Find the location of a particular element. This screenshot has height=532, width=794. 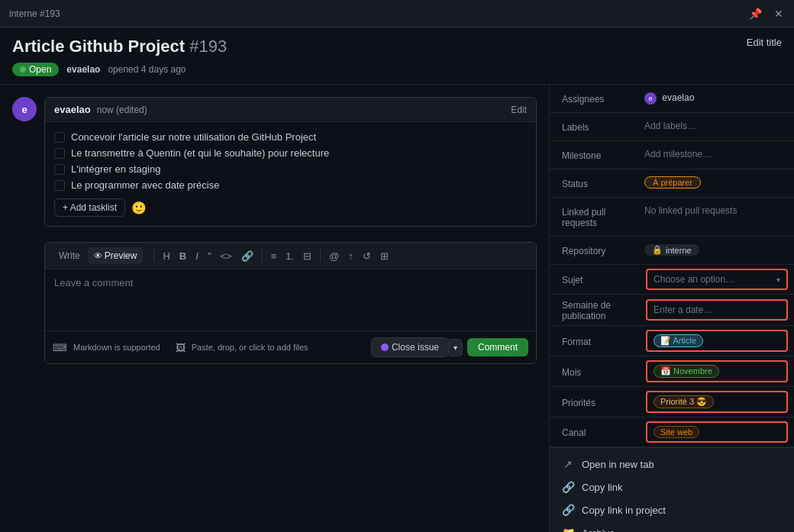

labels-label: Labels is located at coordinates (600, 127).